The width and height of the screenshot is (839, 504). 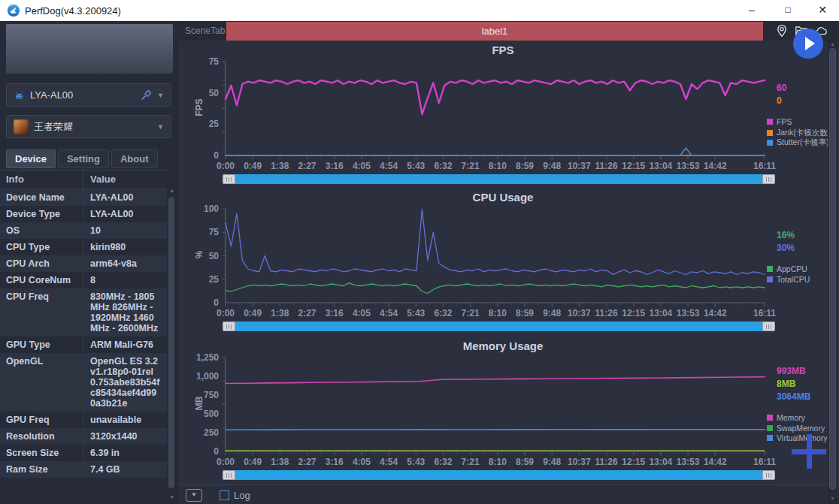 What do you see at coordinates (202, 209) in the screenshot?
I see `y-tick-label: 100` at bounding box center [202, 209].